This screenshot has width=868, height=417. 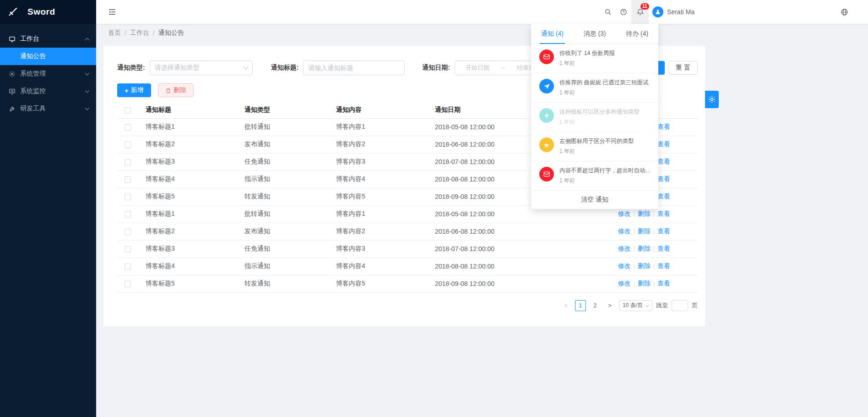 I want to click on cell-content: 博客内容5, so click(x=378, y=284).